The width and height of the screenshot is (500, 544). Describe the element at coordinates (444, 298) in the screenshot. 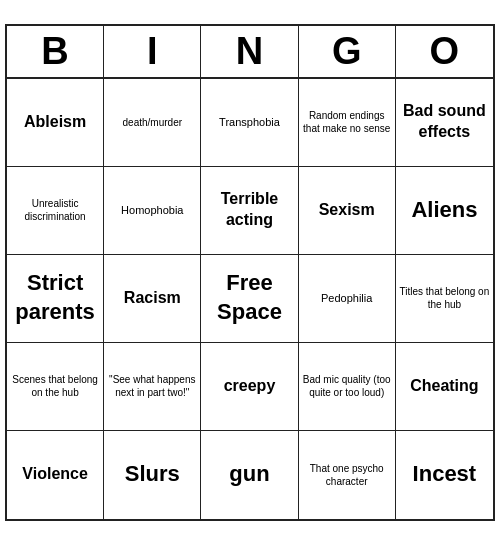

I see `cell-text-14: Titles that belong on the hub` at that location.